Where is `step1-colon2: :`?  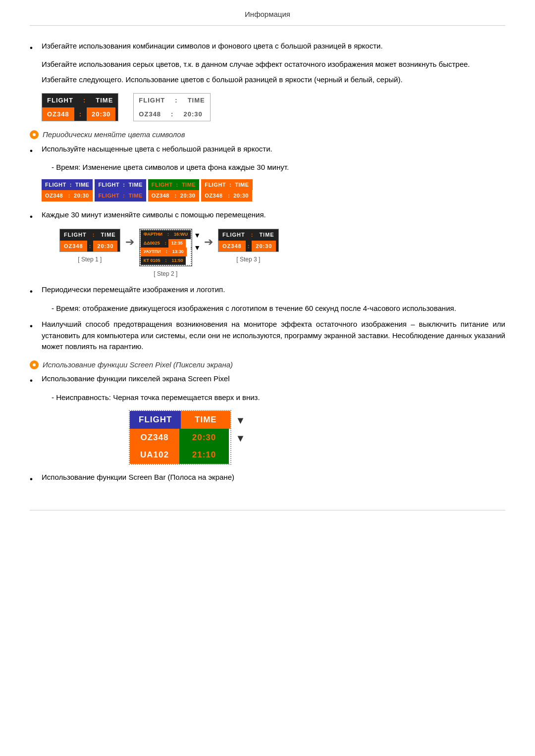 step1-colon2: : is located at coordinates (90, 247).